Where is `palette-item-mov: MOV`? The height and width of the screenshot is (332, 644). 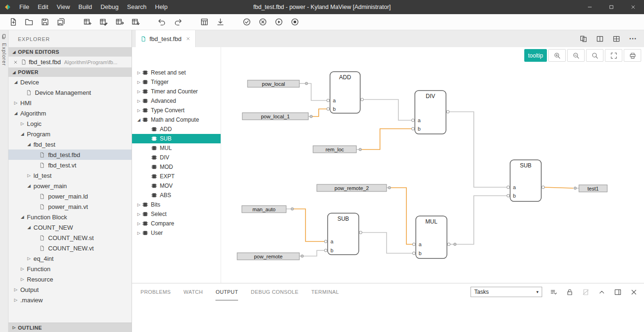 palette-item-mov: MOV is located at coordinates (176, 186).